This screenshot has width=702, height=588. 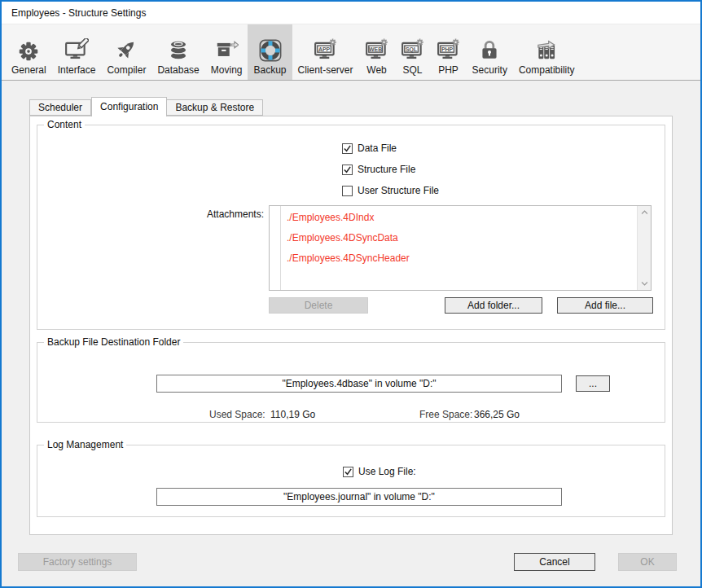 What do you see at coordinates (386, 169) in the screenshot?
I see `checkbox-label: Structure File` at bounding box center [386, 169].